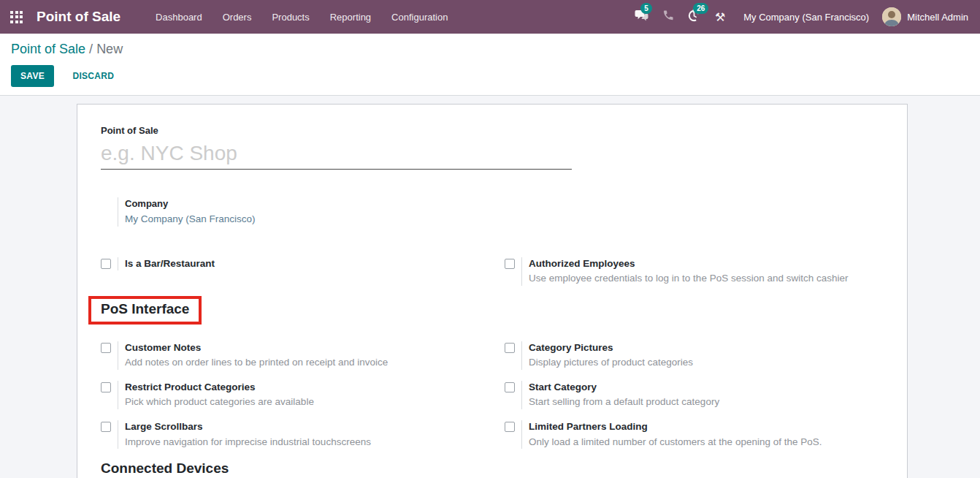 This screenshot has width=980, height=478. What do you see at coordinates (490, 17) in the screenshot?
I see `top-navbar: Point of Sale Dashboard Orders Products …` at bounding box center [490, 17].